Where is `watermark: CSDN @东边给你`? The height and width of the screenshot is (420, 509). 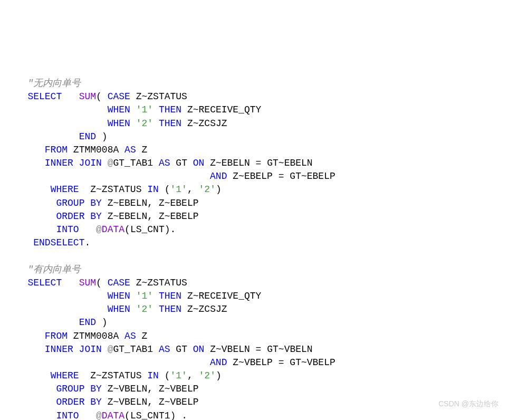
watermark: CSDN @东边给你 is located at coordinates (468, 404).